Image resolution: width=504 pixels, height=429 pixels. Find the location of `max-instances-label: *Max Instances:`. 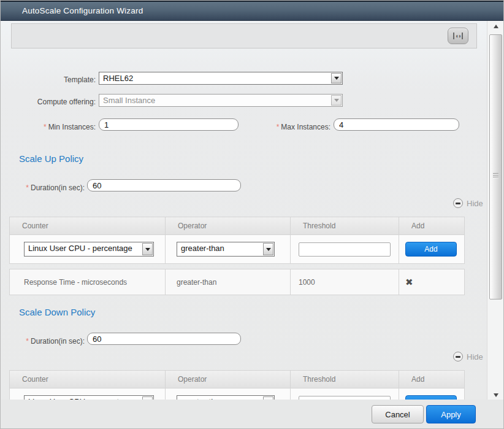

max-instances-label: *Max Instances: is located at coordinates (288, 127).